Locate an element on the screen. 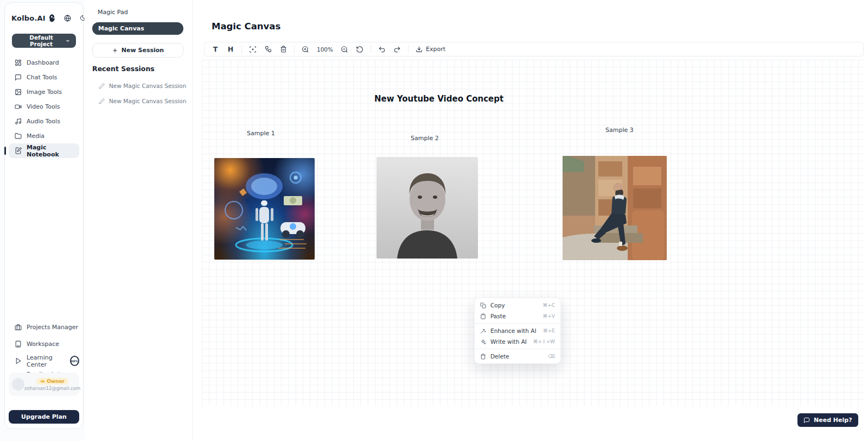 The width and height of the screenshot is (868, 441). image-icon is located at coordinates (18, 92).